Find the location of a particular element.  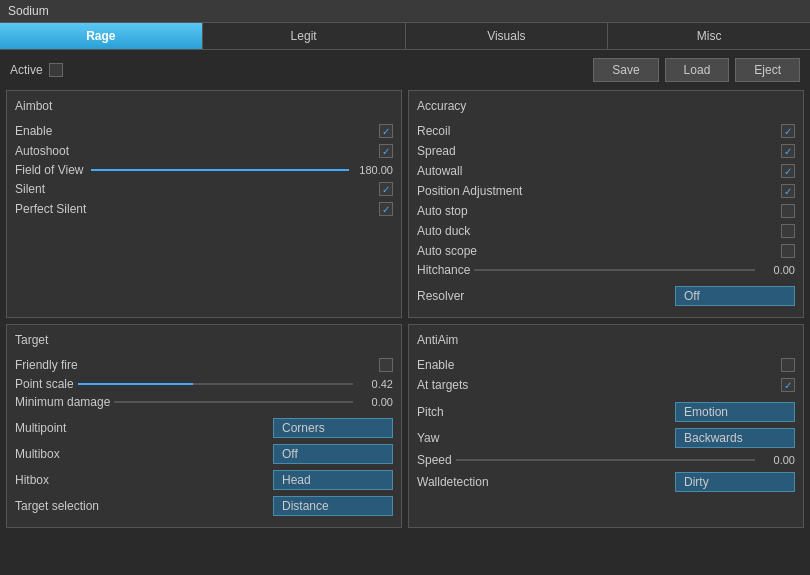

antiaim-yaw-dropdown: Backwards is located at coordinates (735, 438).